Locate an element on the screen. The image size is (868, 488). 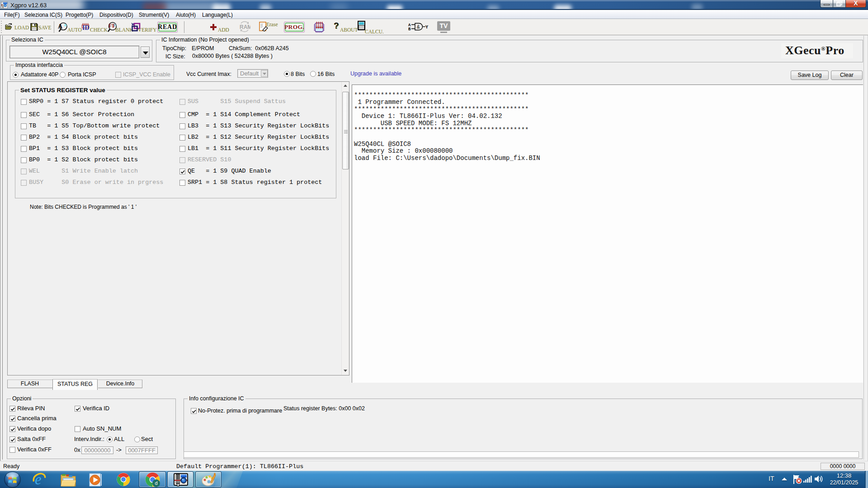
svg-text: RAM is located at coordinates (245, 27).